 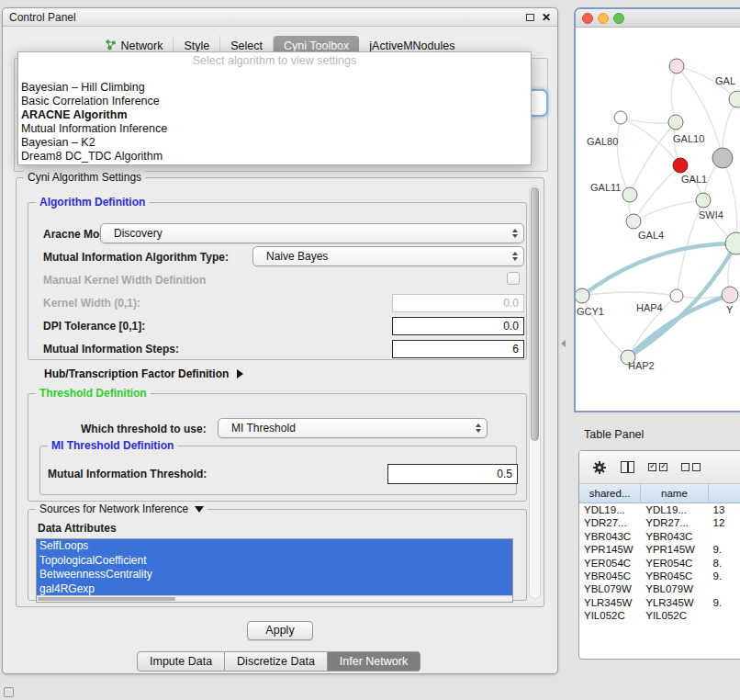 What do you see at coordinates (659, 603) in the screenshot?
I see `table-row: YLR345WYLR345W9.` at bounding box center [659, 603].